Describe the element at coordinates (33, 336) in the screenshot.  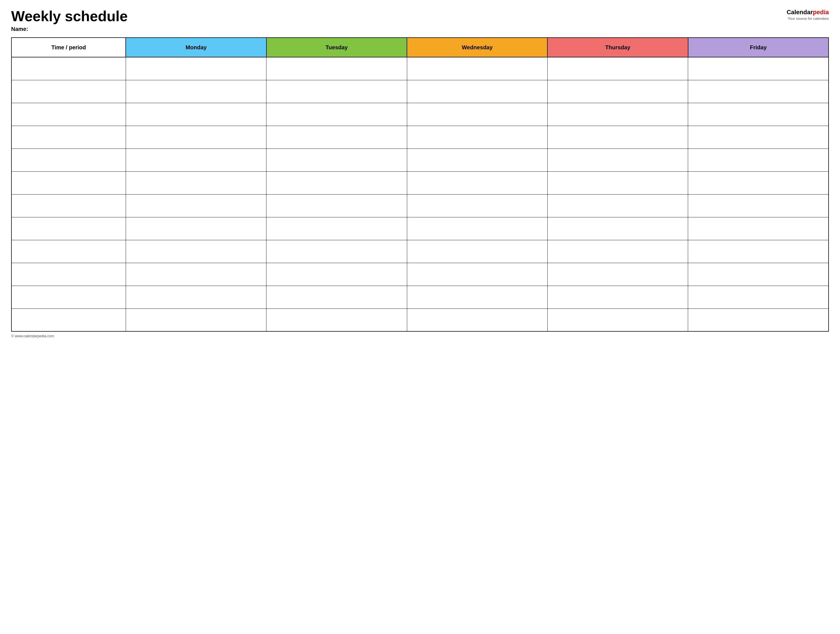
I see `footer-url: © www.calendarpedia.com` at that location.